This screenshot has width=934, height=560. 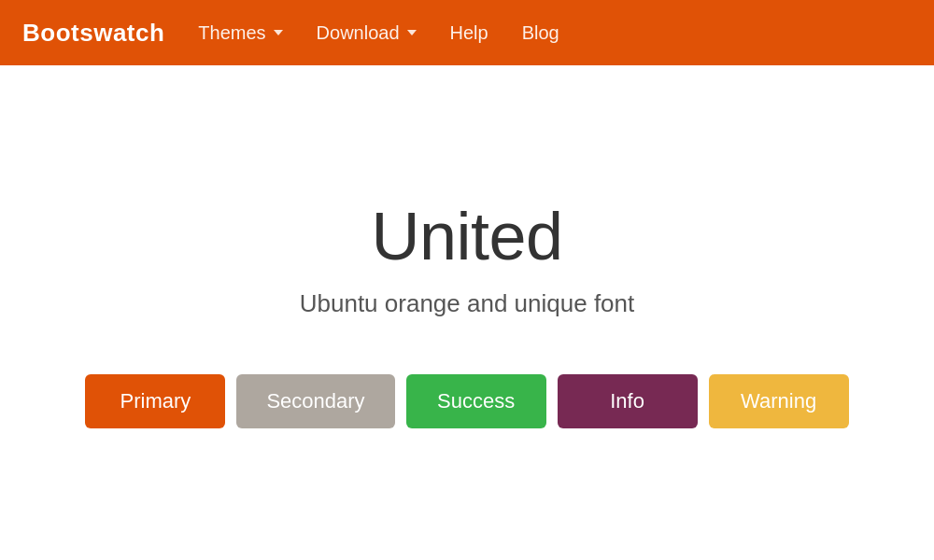 What do you see at coordinates (278, 33) in the screenshot?
I see `chevron-down-icon` at bounding box center [278, 33].